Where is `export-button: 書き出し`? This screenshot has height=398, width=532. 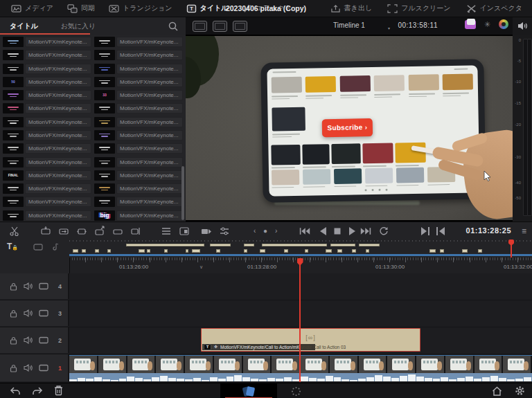 export-button: 書き出し is located at coordinates (351, 8).